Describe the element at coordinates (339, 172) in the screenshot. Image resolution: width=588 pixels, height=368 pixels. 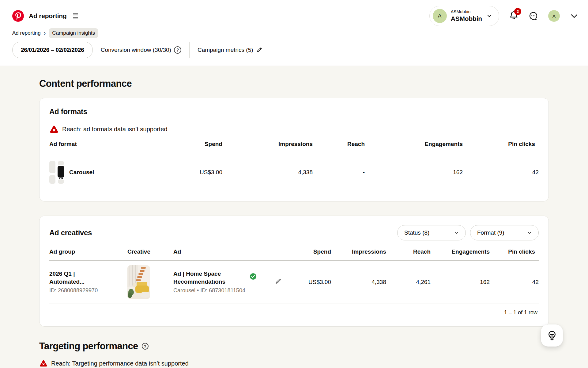
I see `cell-reach: -` at that location.